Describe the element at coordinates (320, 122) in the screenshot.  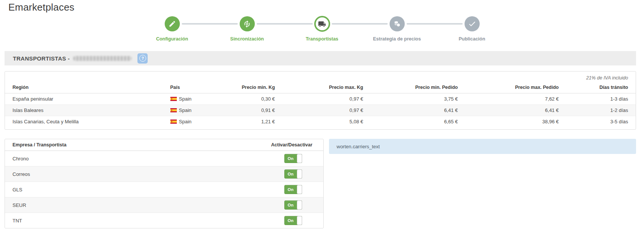
I see `table-row: Islas Canarias, Ceuta y Melilla Spain 1,…` at that location.